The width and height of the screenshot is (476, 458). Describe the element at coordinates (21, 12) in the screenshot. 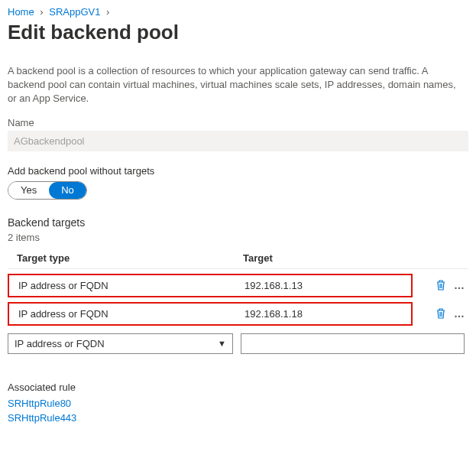

I see `breadcrumb-home: Home` at that location.